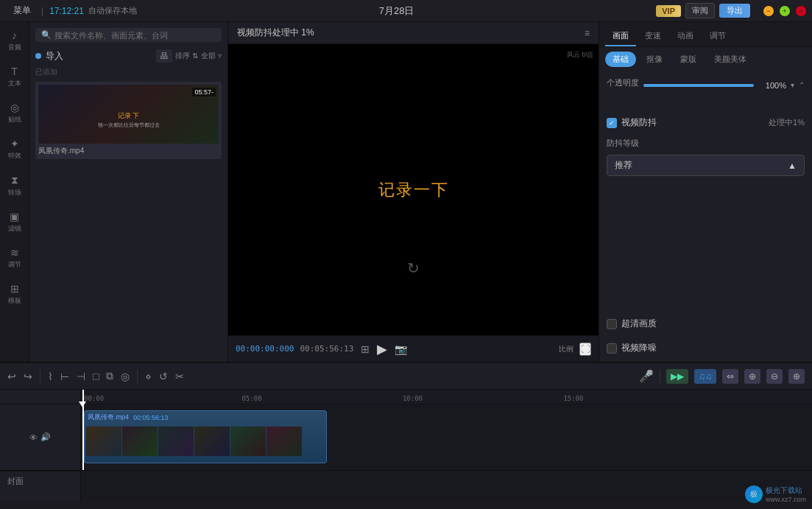 The width and height of the screenshot is (812, 509). What do you see at coordinates (786, 122) in the screenshot?
I see `processing-text: 处理中1%` at bounding box center [786, 122].